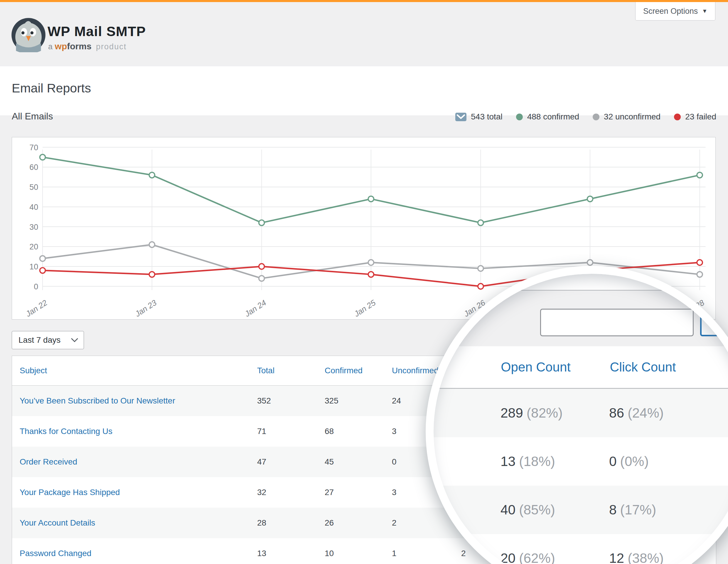 Image resolution: width=728 pixels, height=564 pixels. I want to click on svg-text: 70, so click(34, 148).